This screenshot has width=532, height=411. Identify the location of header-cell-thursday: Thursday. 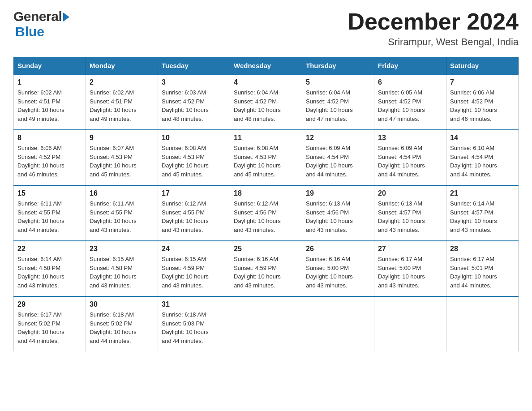
(339, 66).